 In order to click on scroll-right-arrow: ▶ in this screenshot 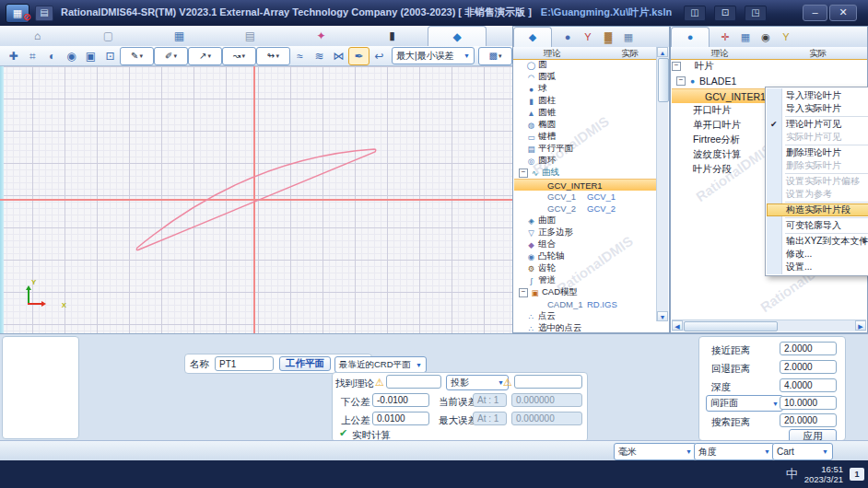, I will do `click(861, 326)`.